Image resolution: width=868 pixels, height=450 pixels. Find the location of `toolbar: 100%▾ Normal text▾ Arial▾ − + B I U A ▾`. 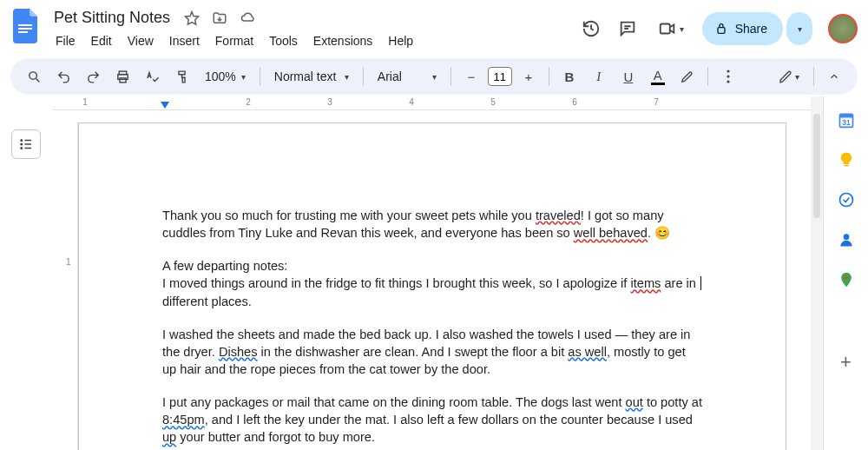

toolbar: 100%▾ Normal text▾ Arial▾ − + B I U A ▾ is located at coordinates (434, 76).